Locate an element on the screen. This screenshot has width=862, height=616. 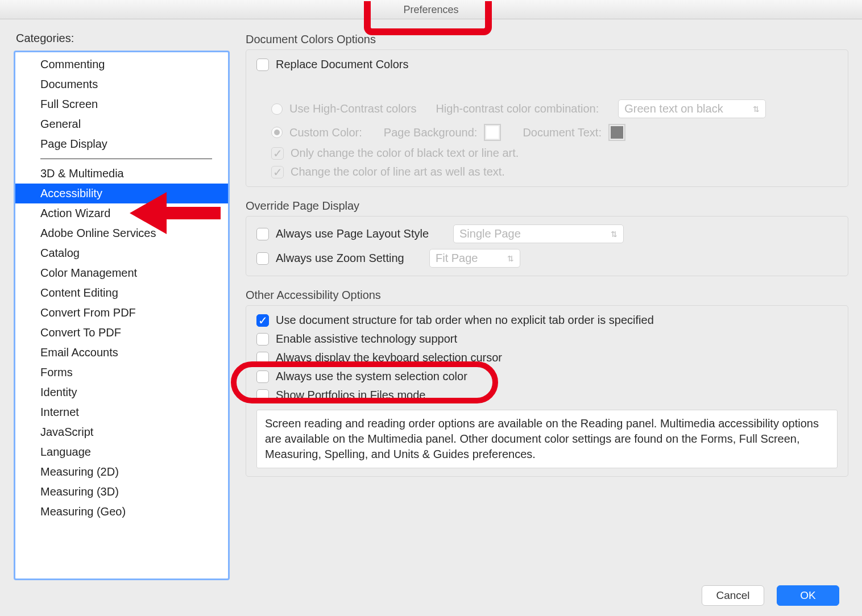
swatch-document-text is located at coordinates (617, 132).